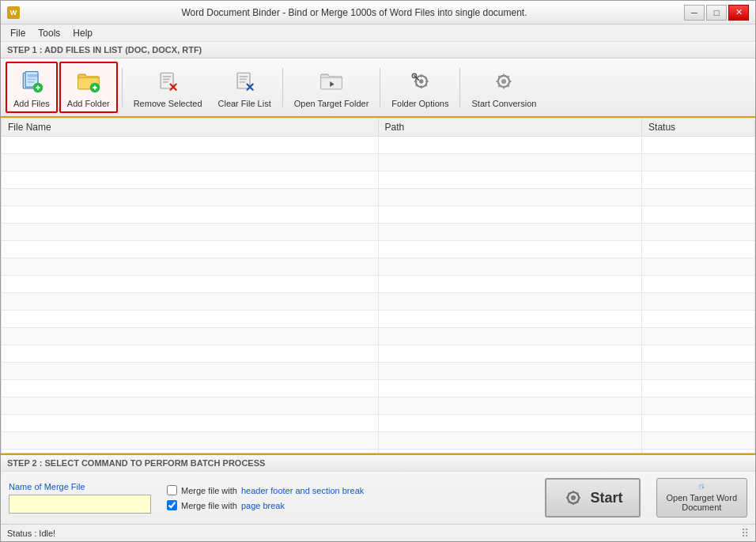  What do you see at coordinates (32, 104) in the screenshot?
I see `add-files-label: Add Files` at bounding box center [32, 104].